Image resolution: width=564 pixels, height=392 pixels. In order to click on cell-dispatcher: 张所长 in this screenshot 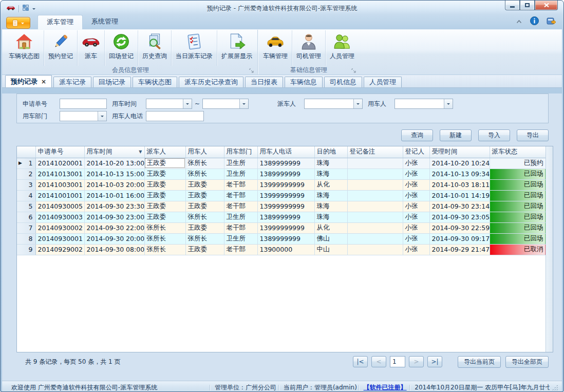, I will do `click(165, 250)`.